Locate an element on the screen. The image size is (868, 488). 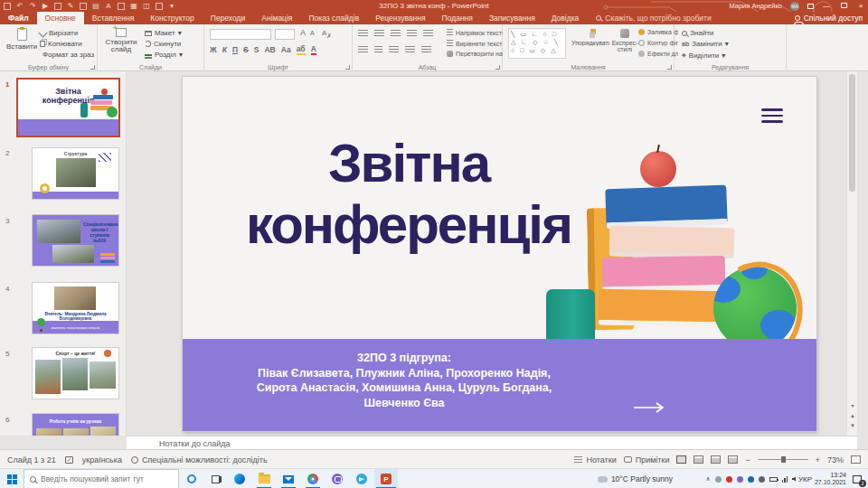
change-case-button: Аа is located at coordinates (286, 50).